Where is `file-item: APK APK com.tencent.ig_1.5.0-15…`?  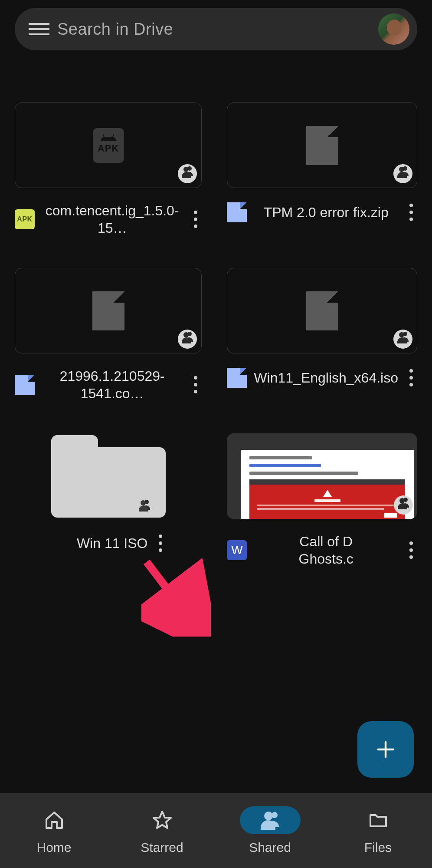
file-item: APK APK com.tencent.ig_1.5.0-15… is located at coordinates (108, 169).